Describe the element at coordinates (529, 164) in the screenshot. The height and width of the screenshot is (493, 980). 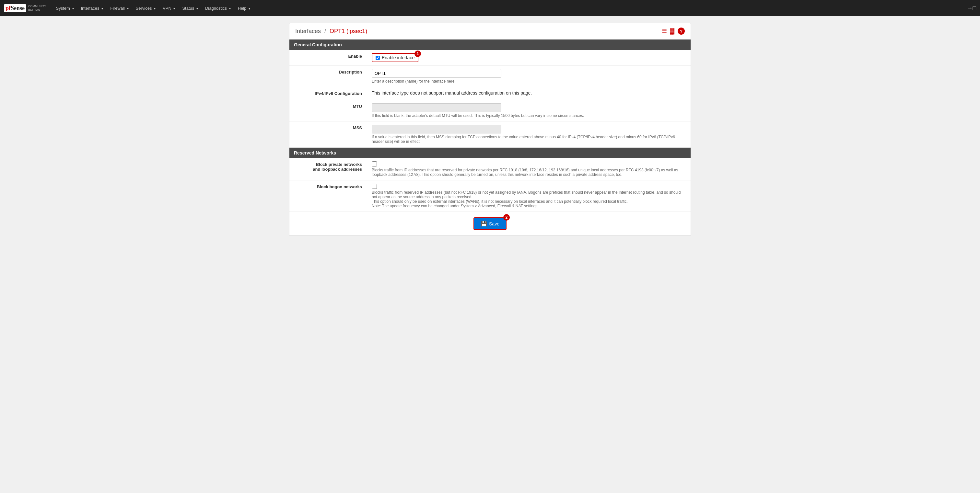
I see `block-private-checkbox-row` at that location.